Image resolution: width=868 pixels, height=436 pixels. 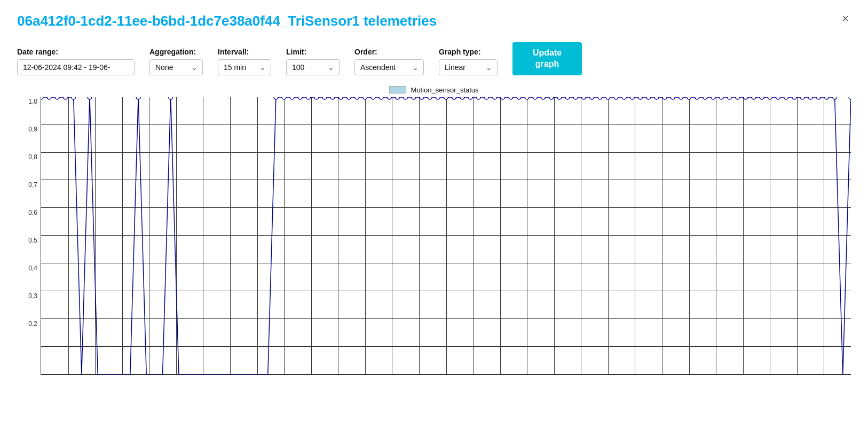 What do you see at coordinates (434, 59) in the screenshot?
I see `controls-row: Date range: Aggregation: None Average Su…` at bounding box center [434, 59].